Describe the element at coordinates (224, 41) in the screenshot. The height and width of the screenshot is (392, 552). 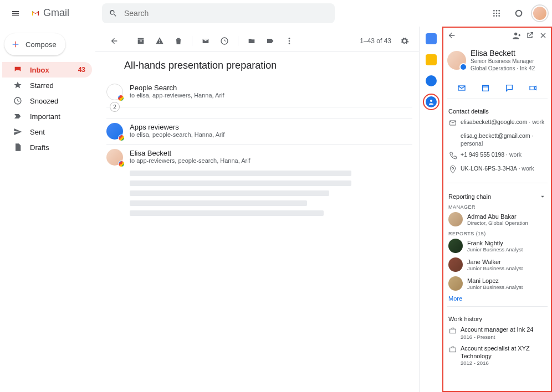
I see `snooze-button` at that location.